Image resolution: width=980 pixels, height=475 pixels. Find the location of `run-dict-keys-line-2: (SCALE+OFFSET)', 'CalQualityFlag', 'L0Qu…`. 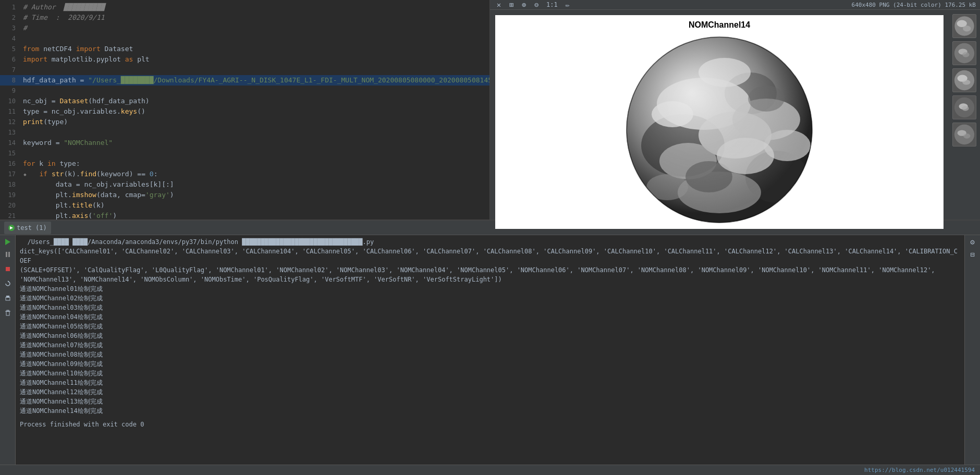

run-dict-keys-line-2: (SCALE+OFFSET)', 'CalQualityFlag', 'L0Qu… is located at coordinates (490, 270).